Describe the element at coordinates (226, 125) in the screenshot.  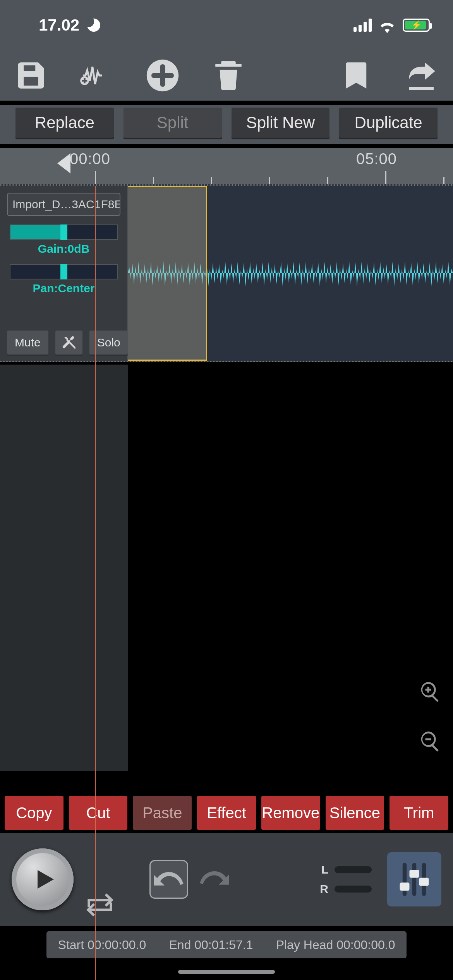
I see `action-row: Replace Split Split New Duplicate` at that location.